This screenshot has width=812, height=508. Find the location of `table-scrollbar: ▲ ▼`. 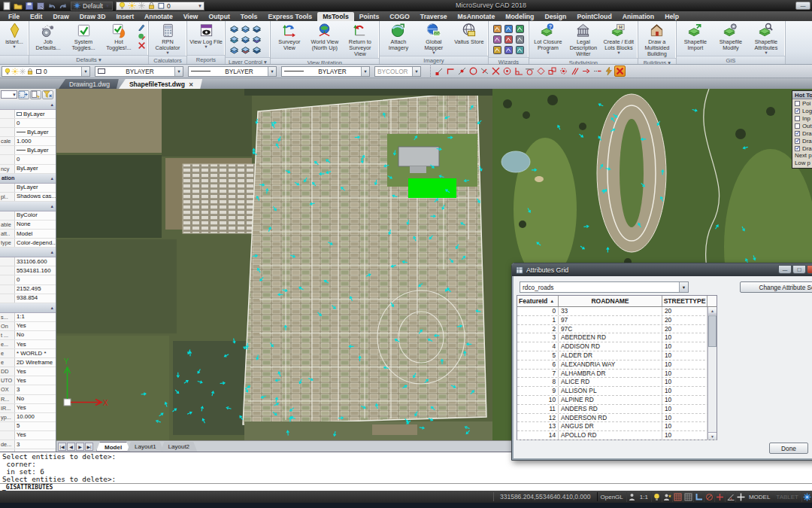

table-scrollbar: ▲ ▼ is located at coordinates (712, 373).